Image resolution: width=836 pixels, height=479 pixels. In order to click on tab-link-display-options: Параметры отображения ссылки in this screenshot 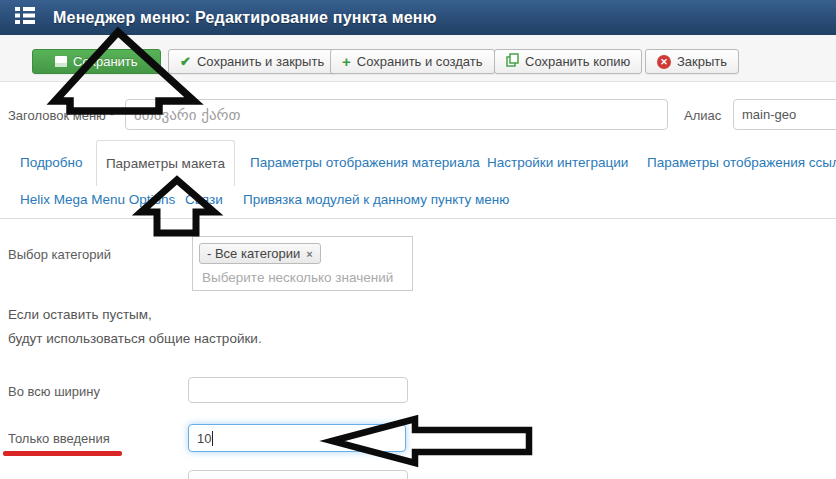, I will do `click(742, 162)`.